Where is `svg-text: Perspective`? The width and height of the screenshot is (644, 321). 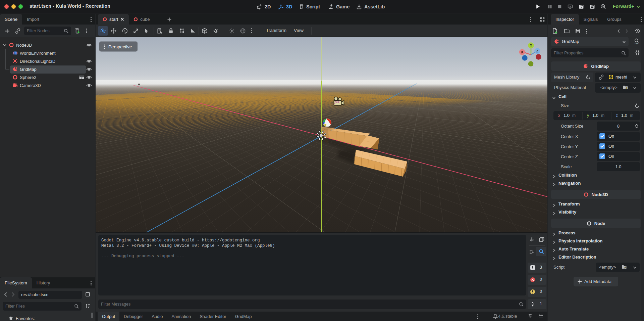 svg-text: Perspective is located at coordinates (120, 47).